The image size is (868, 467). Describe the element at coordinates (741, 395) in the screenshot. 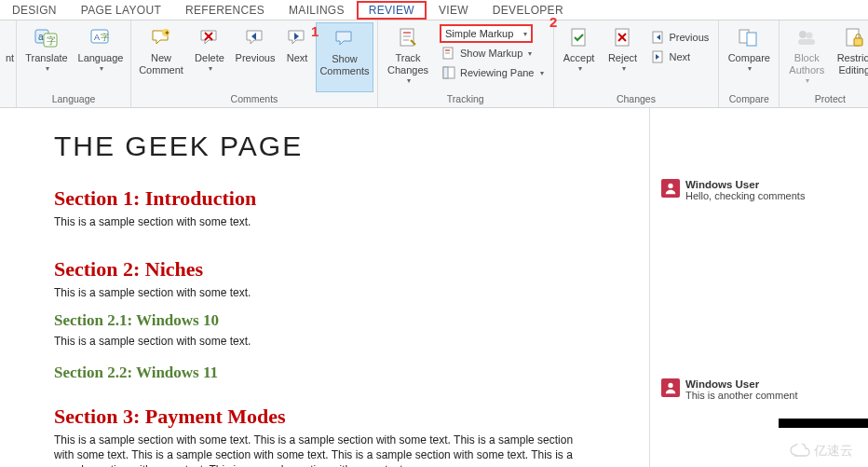

I see `comment-text: This is another comment` at that location.